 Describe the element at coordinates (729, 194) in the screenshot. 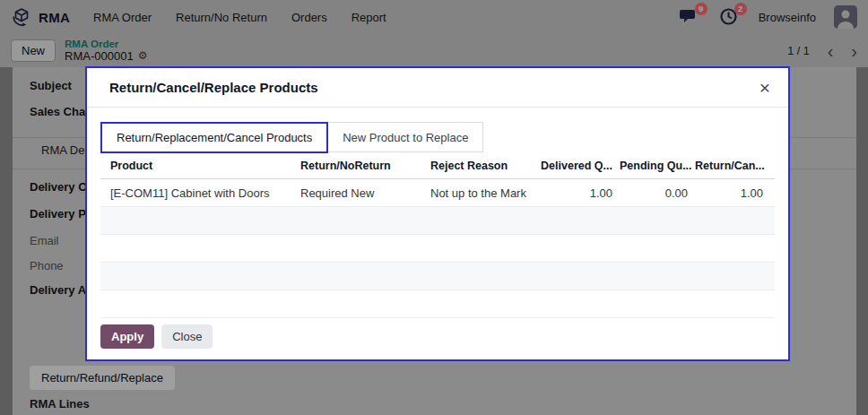

I see `cell-return-cancel-qty: 1.00` at that location.